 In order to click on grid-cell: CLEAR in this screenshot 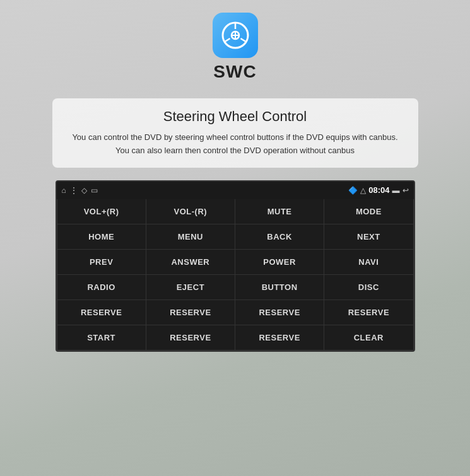, I will do `click(368, 337)`.